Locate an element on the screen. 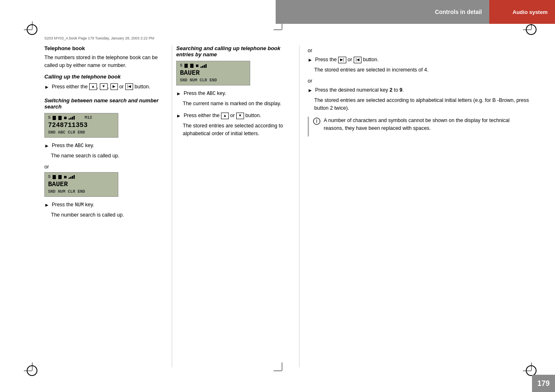 Image resolution: width=555 pixels, height=392 pixels. right-or-1: or is located at coordinates (419, 51).